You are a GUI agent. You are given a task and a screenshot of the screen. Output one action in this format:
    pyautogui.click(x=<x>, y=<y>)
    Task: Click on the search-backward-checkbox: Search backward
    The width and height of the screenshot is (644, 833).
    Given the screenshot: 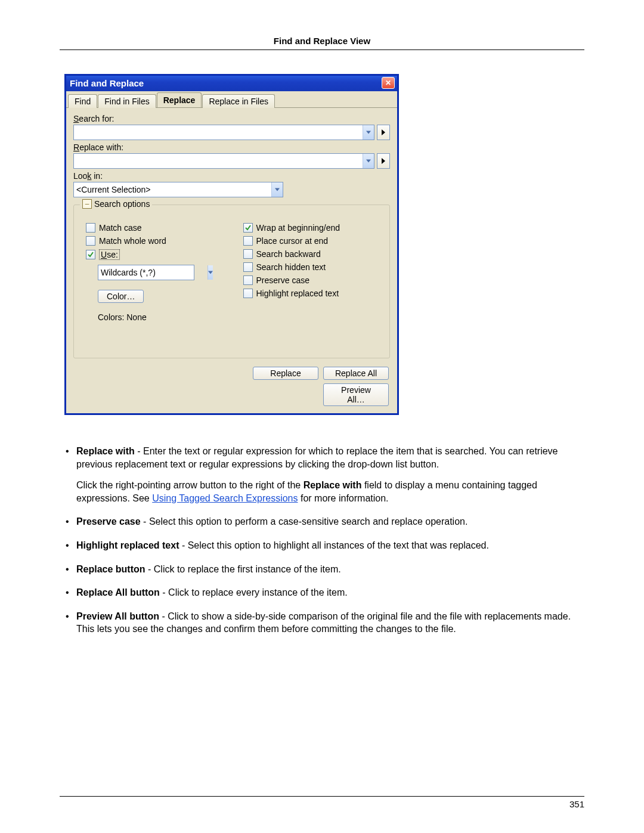 What is the action you would take?
    pyautogui.click(x=313, y=254)
    